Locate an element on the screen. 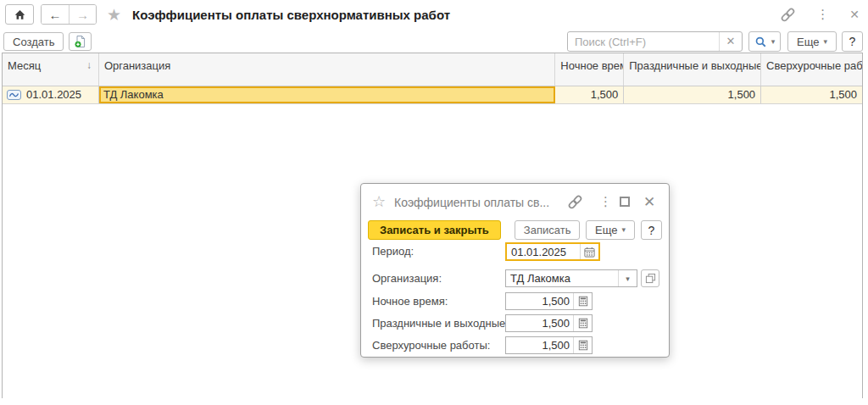  forward-arrow-icon: → is located at coordinates (83, 15).